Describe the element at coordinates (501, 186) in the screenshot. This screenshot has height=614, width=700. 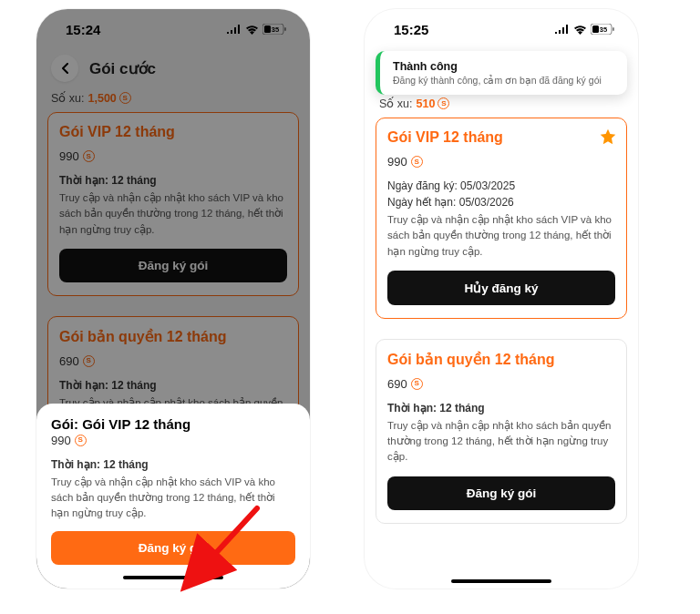
I see `plan-reg-date: Ngày đăng ký: 05/03/2025` at that location.